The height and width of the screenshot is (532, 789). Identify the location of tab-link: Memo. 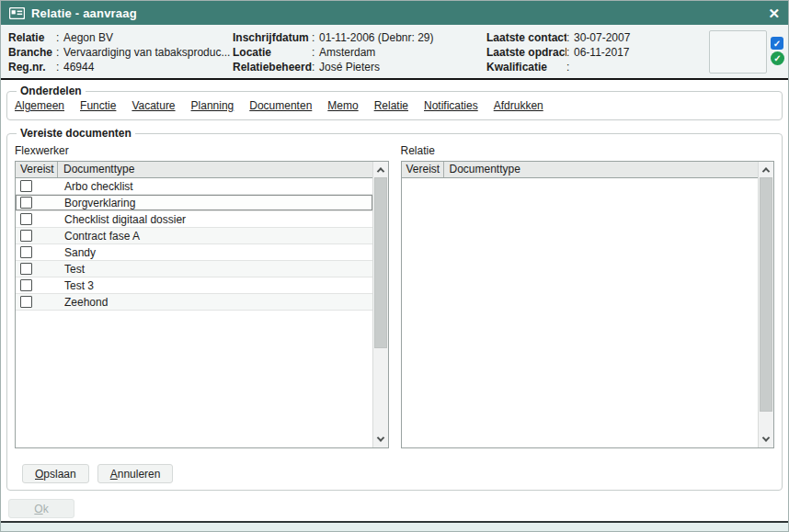
(342, 106).